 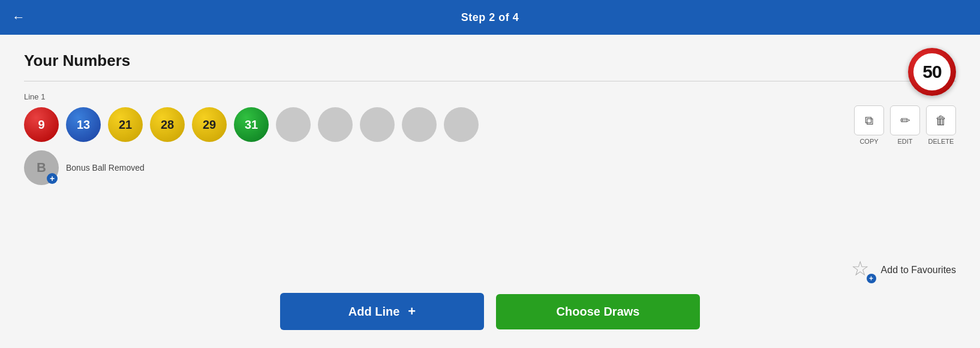 I want to click on star-plus-badge: +, so click(x=871, y=279).